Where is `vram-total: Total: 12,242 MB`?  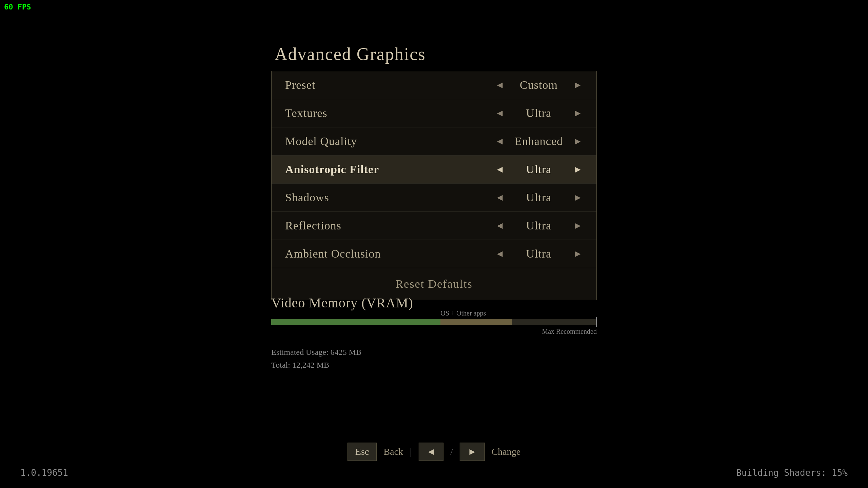 vram-total: Total: 12,242 MB is located at coordinates (434, 365).